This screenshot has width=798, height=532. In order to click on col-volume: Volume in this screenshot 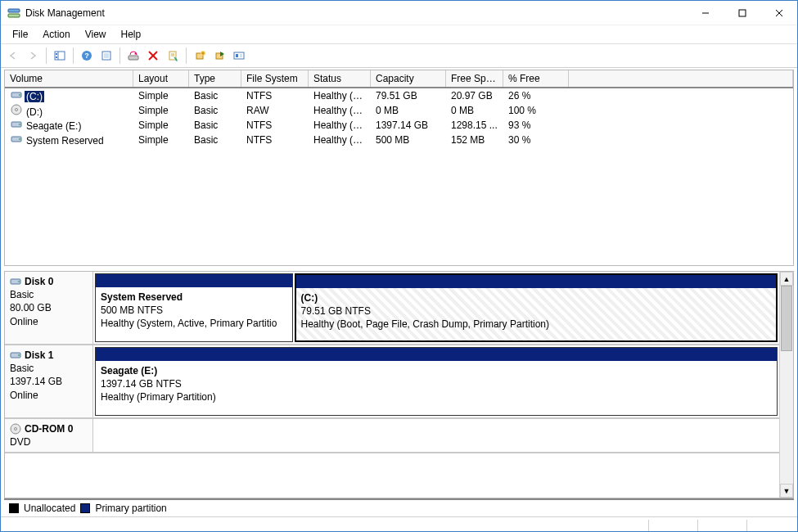, I will do `click(69, 79)`.